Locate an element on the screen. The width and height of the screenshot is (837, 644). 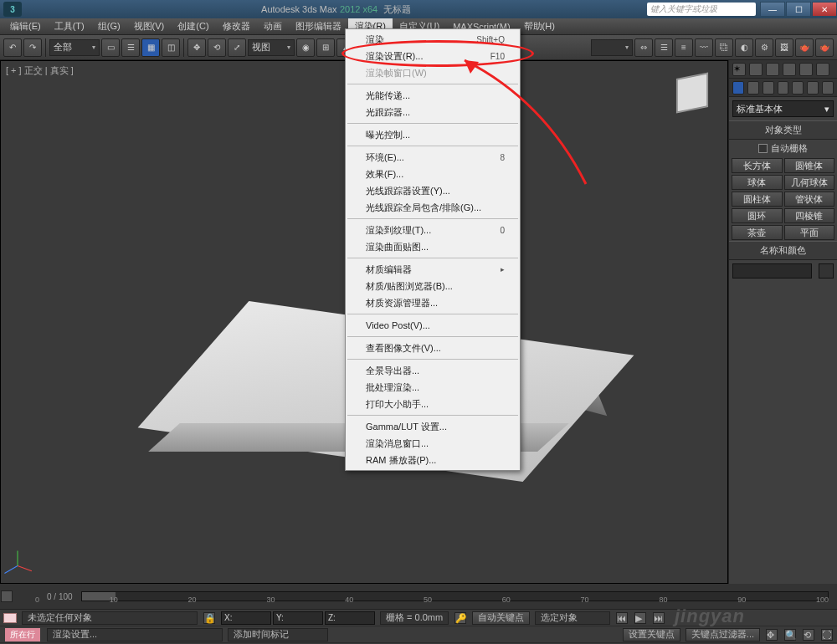
select-region-button: ▦ is located at coordinates (151, 48).